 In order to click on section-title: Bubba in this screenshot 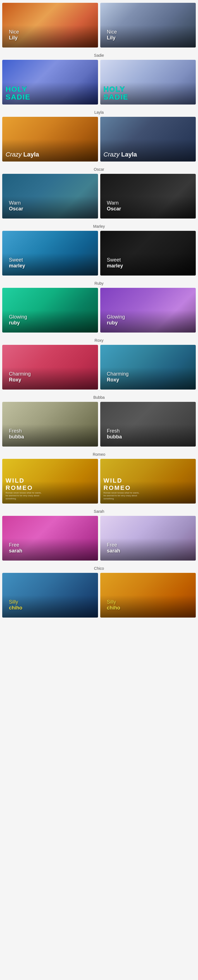, I will do `click(99, 397)`.